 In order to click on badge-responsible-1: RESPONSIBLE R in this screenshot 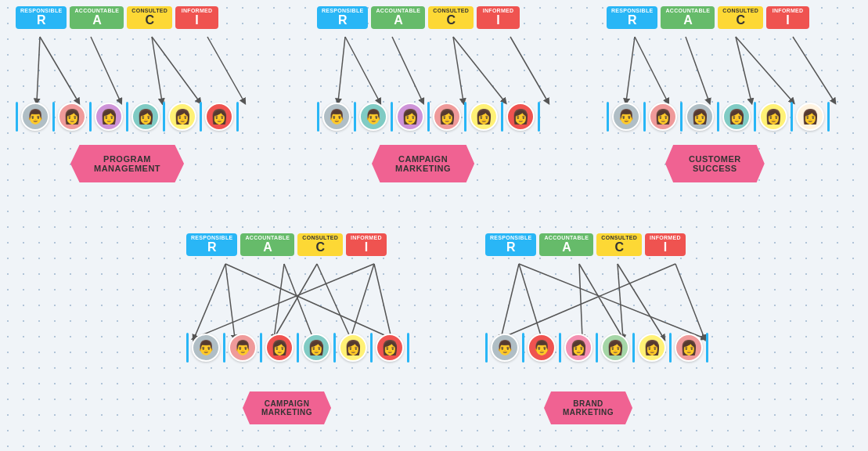, I will do `click(41, 17)`.